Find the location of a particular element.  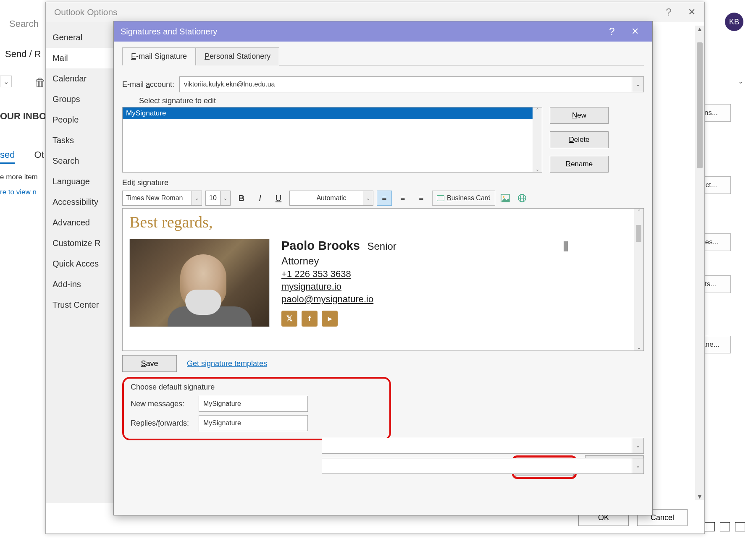

font-color-select: Automatic⌄ is located at coordinates (331, 198).